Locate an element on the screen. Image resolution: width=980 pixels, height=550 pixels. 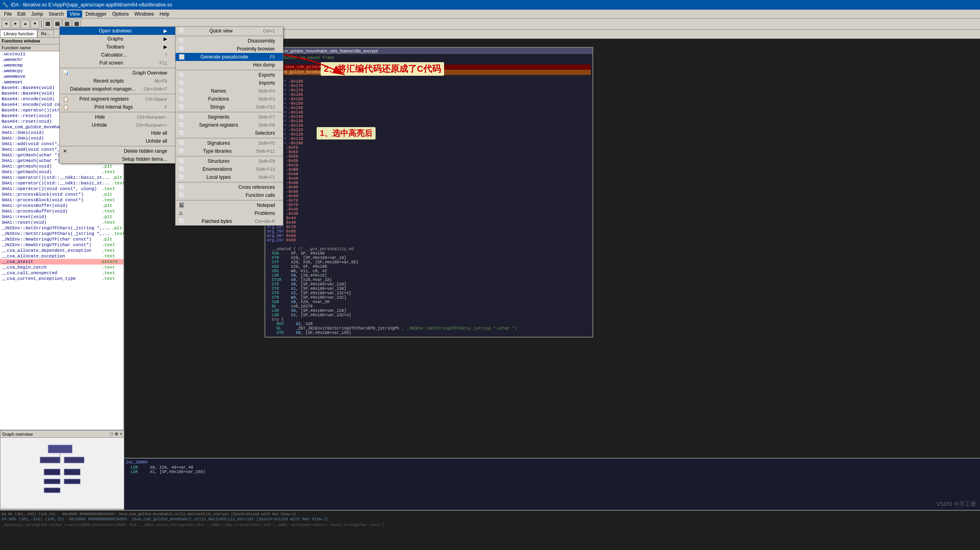
function-list-item: SHA1::processBlock(void const*).text is located at coordinates (62, 200).